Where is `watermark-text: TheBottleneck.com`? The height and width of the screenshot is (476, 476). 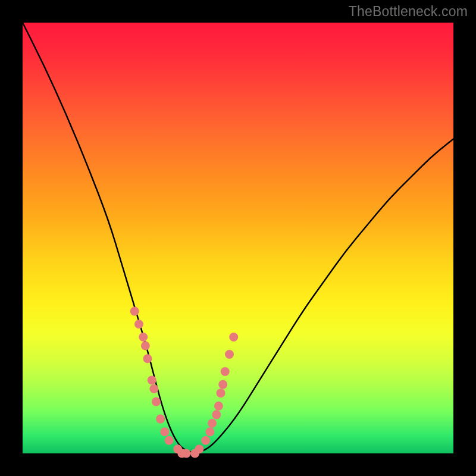 watermark-text: TheBottleneck.com is located at coordinates (408, 12).